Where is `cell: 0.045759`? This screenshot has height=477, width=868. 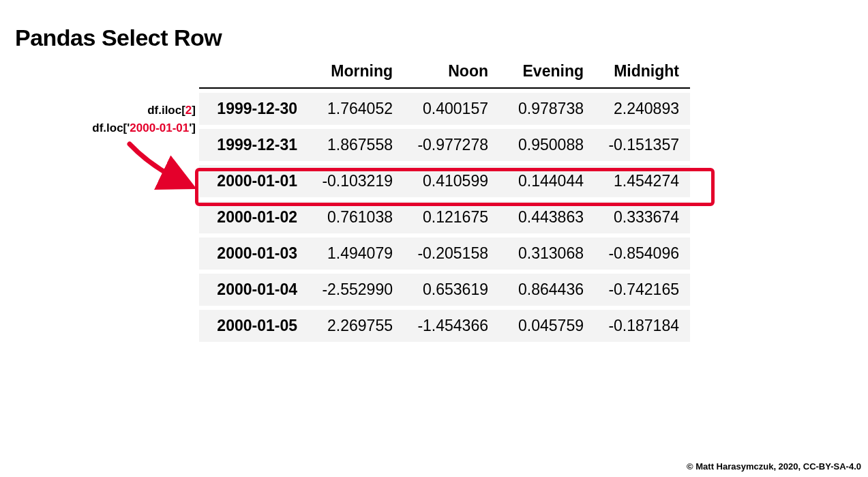 cell: 0.045759 is located at coordinates (547, 326).